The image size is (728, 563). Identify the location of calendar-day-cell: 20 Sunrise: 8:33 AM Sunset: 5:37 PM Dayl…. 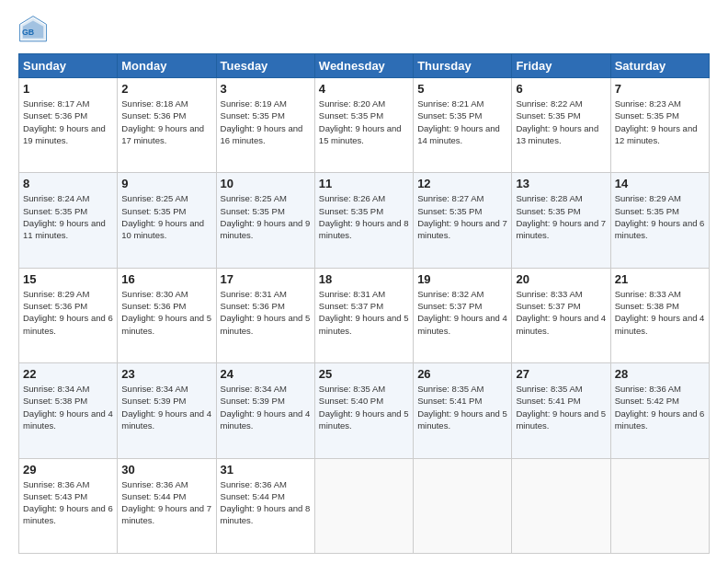
(561, 315).